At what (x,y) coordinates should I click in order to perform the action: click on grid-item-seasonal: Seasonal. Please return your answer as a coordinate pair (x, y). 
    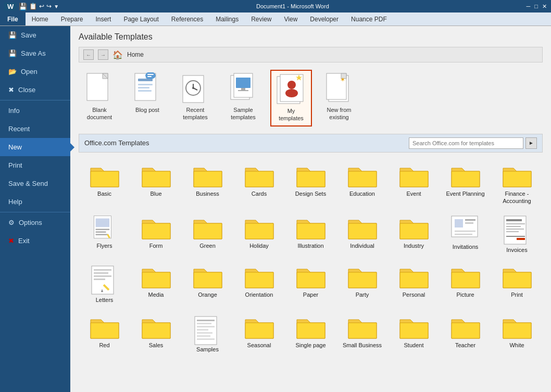
    Looking at the image, I should click on (259, 334).